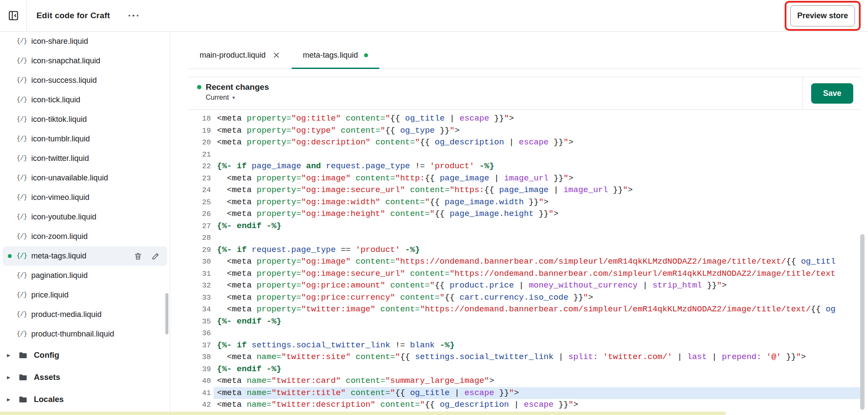  I want to click on code-text: <meta property="og:type" content="{{ og_…, so click(539, 131).